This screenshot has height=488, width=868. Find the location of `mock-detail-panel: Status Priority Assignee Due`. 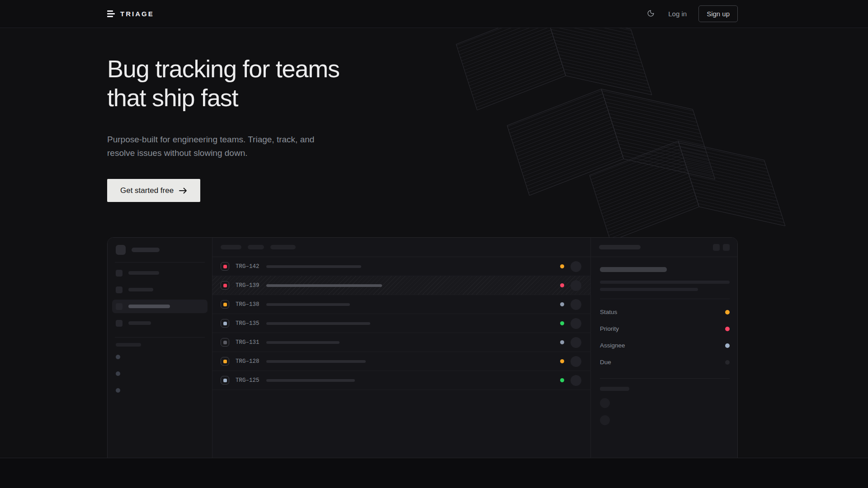

mock-detail-panel: Status Priority Assignee Due is located at coordinates (664, 348).